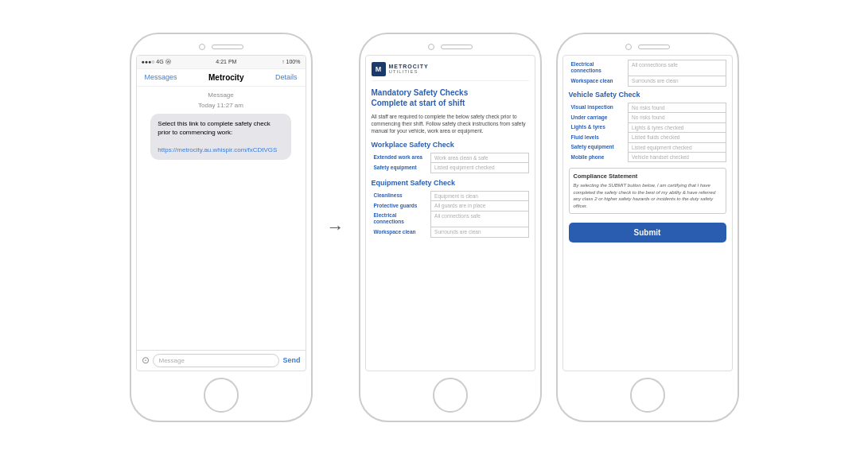 This screenshot has height=454, width=868. Describe the element at coordinates (450, 98) in the screenshot. I see `form-title: Mandatory Safety Checks Complete at star…` at that location.